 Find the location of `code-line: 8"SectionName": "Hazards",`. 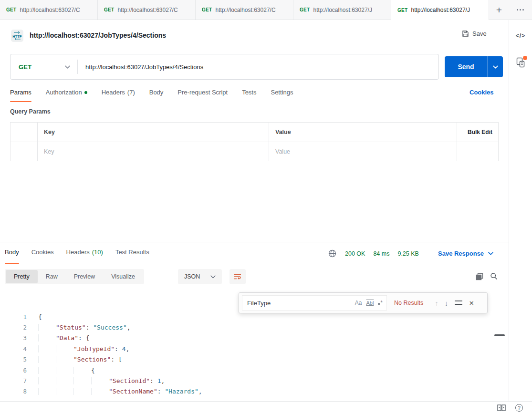

code-line: 8"SectionName": "Hazards", is located at coordinates (254, 392).